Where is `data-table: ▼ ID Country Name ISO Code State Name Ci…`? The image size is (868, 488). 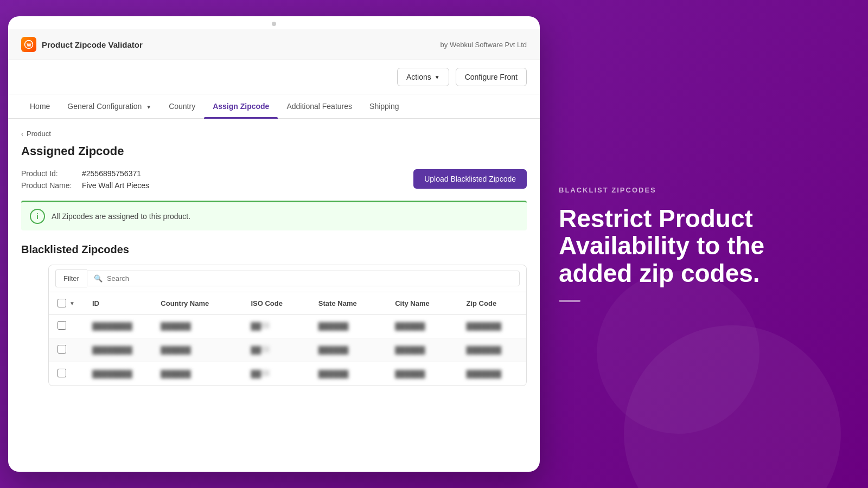
data-table: ▼ ID Country Name ISO Code State Name Ci… is located at coordinates (288, 339).